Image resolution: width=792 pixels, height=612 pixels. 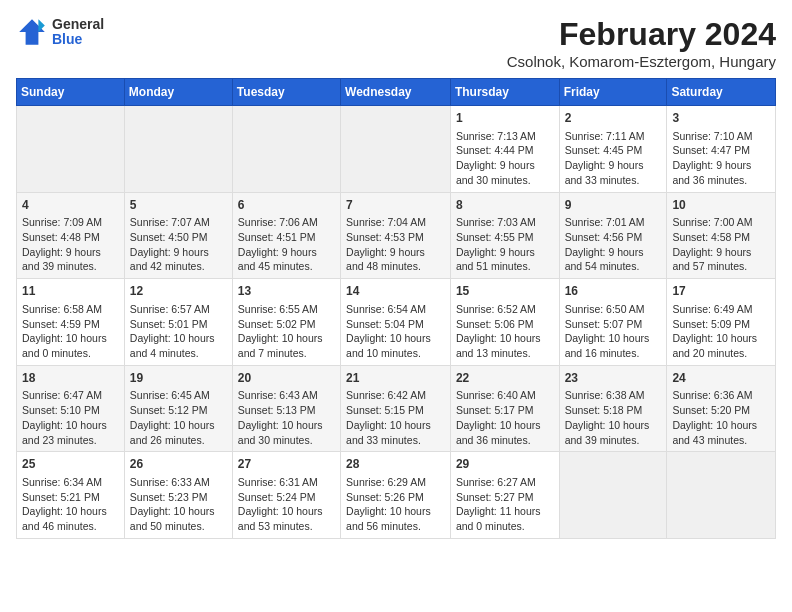 What do you see at coordinates (286, 346) in the screenshot?
I see `daylight-text: Daylight: 10 hours and 7 minutes.` at bounding box center [286, 346].